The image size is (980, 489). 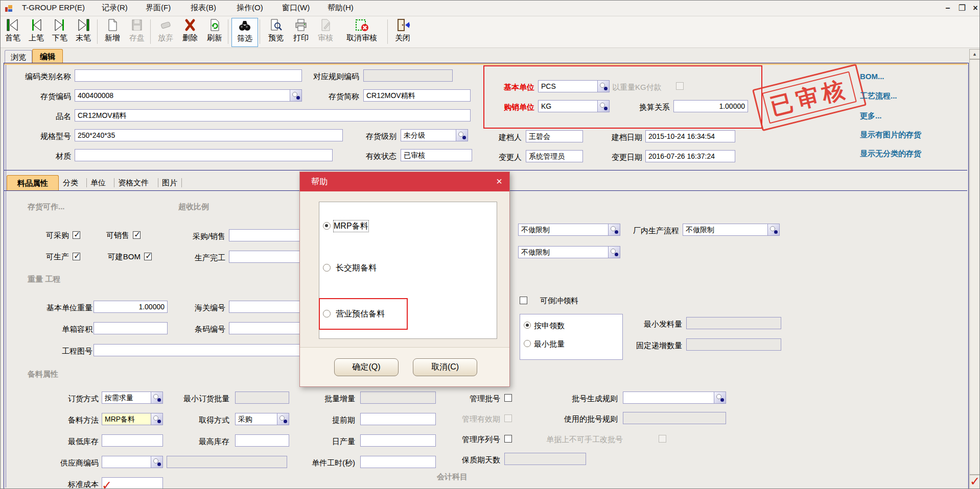 I want to click on menu-app: T-GROUP ERP(E), so click(x=53, y=7).